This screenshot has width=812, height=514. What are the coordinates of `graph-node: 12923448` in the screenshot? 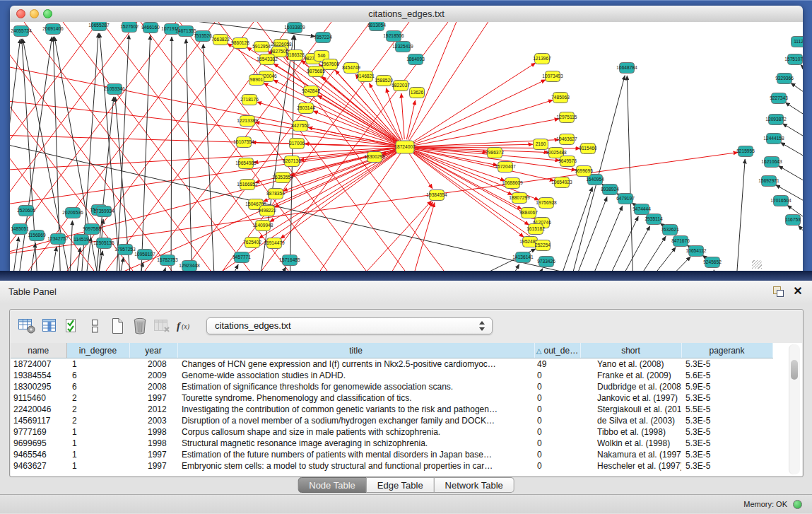 It's located at (189, 266).